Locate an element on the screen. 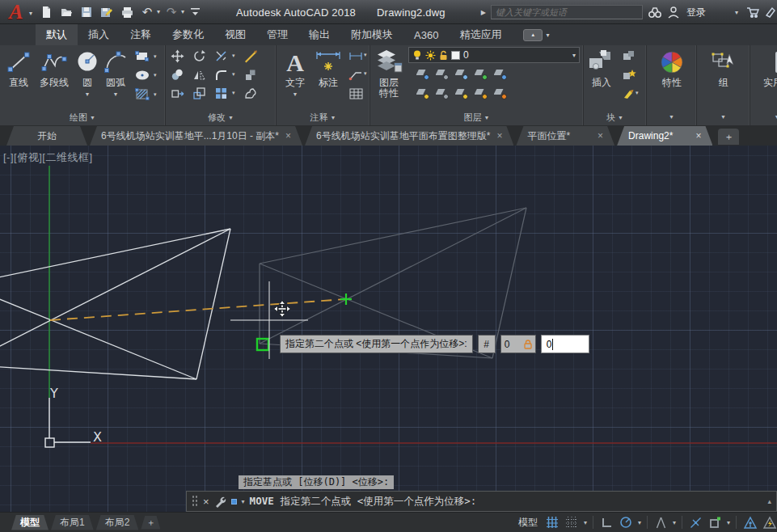  layer-state-button is located at coordinates (500, 94).